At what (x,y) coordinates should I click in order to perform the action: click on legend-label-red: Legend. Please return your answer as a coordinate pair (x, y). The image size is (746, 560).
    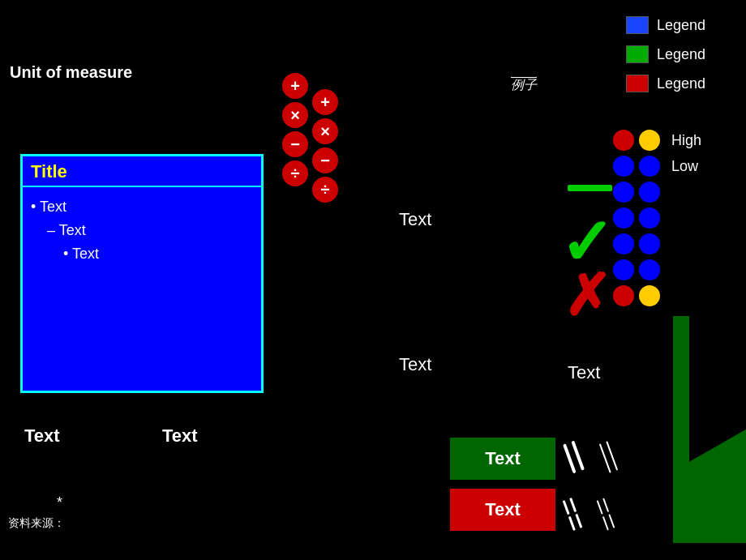
    Looking at the image, I should click on (681, 84).